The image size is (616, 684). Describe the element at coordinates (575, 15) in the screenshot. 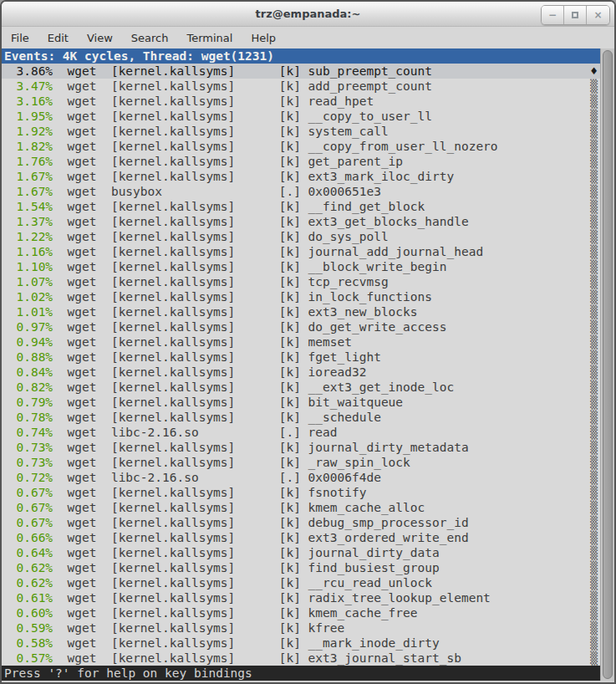

I see `maximize-button` at that location.